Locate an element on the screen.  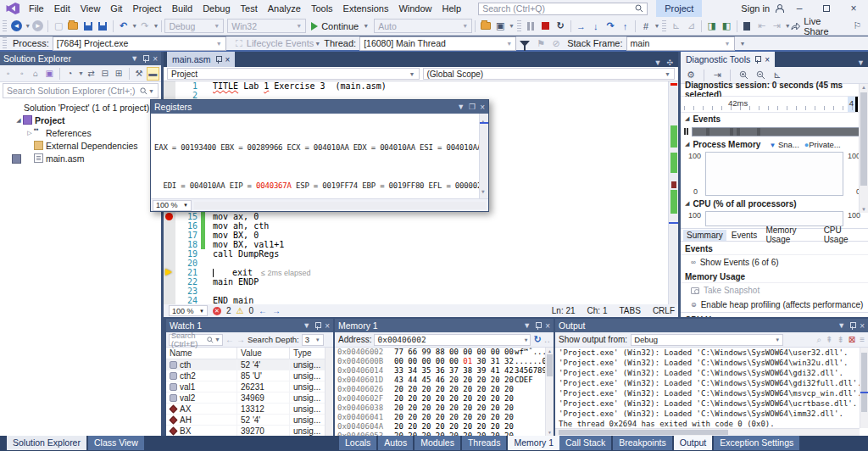
code-line-15: 15mov ax, 0 is located at coordinates (420, 217).